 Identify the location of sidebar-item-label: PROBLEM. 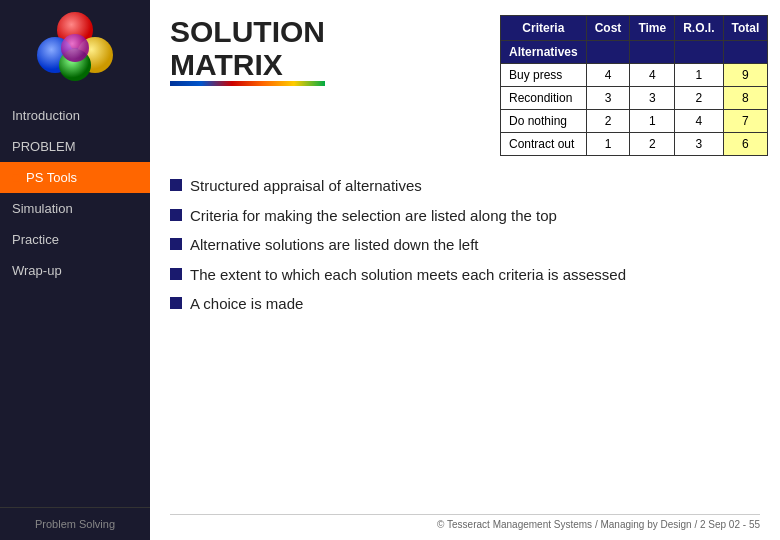
(44, 146).